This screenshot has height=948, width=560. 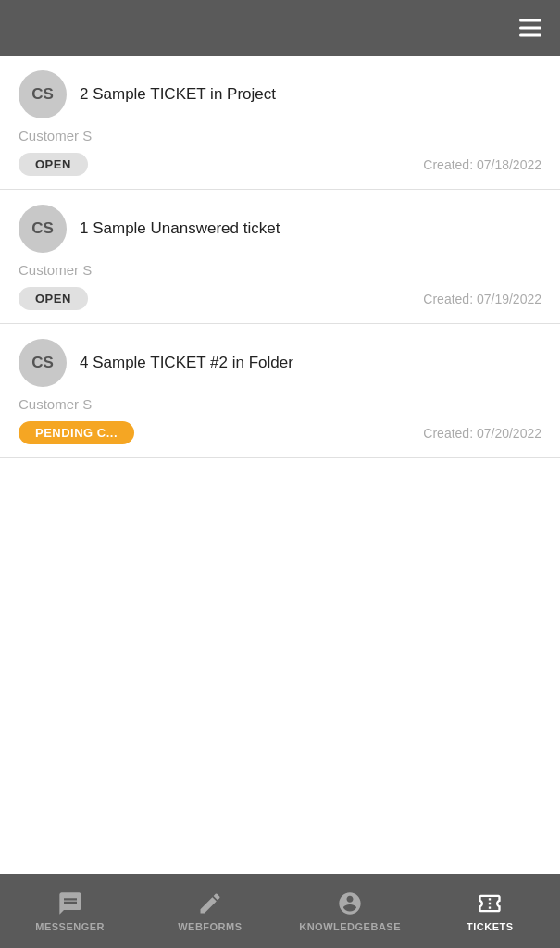 What do you see at coordinates (187, 363) in the screenshot?
I see `ticket-title: 4 Sample TICKET #2 in Folder` at bounding box center [187, 363].